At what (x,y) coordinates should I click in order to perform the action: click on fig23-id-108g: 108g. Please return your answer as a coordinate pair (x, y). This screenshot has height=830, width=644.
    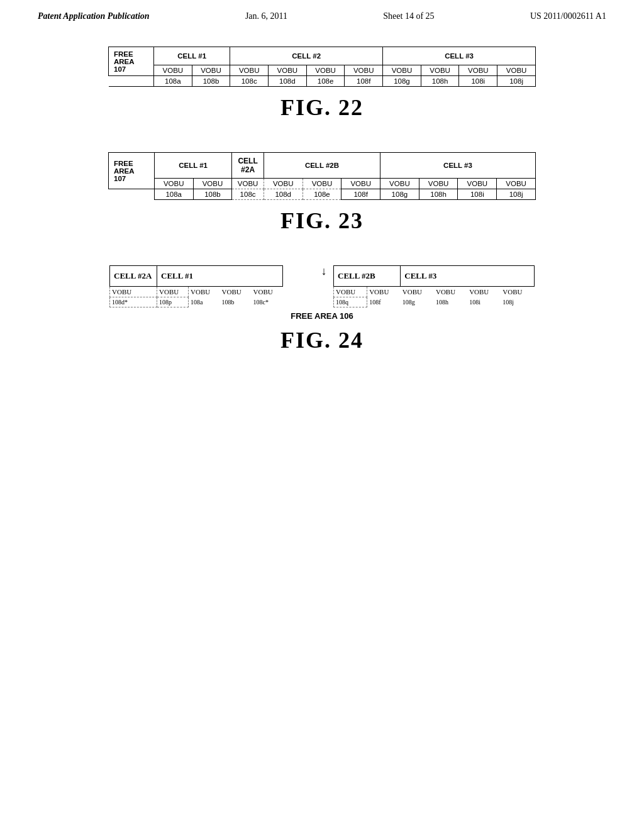
    Looking at the image, I should click on (400, 195).